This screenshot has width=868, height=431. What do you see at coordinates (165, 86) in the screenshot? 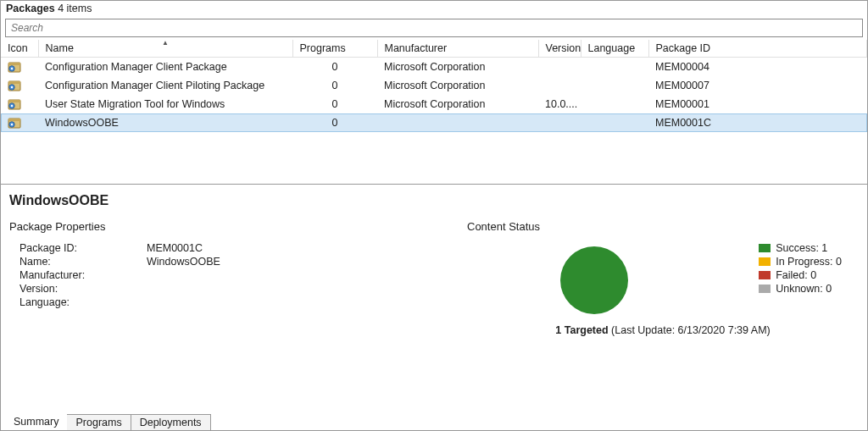
I see `cell-name: Configuration Manager Client Piloting Pa…` at bounding box center [165, 86].